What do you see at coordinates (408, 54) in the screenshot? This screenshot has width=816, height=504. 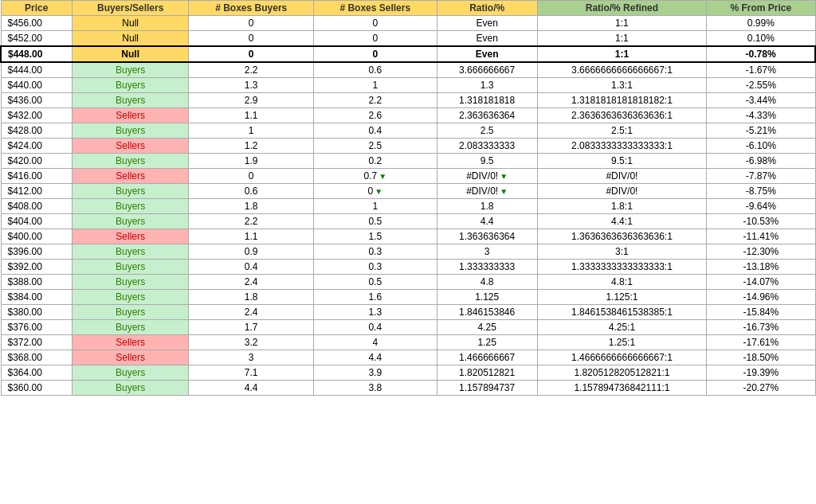 I see `table-row: $448.00Null00Even1:1-0.78%` at bounding box center [408, 54].